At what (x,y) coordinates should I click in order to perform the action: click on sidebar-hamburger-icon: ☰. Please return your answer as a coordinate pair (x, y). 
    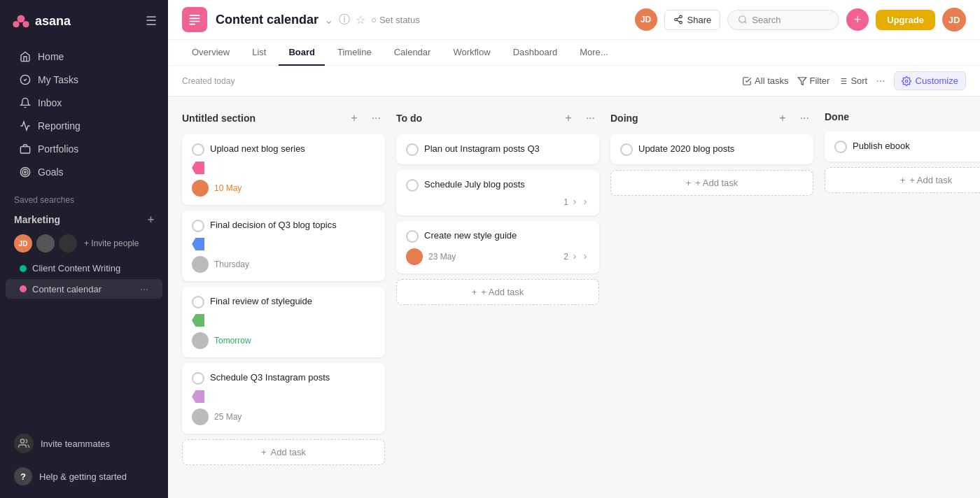
    Looking at the image, I should click on (151, 21).